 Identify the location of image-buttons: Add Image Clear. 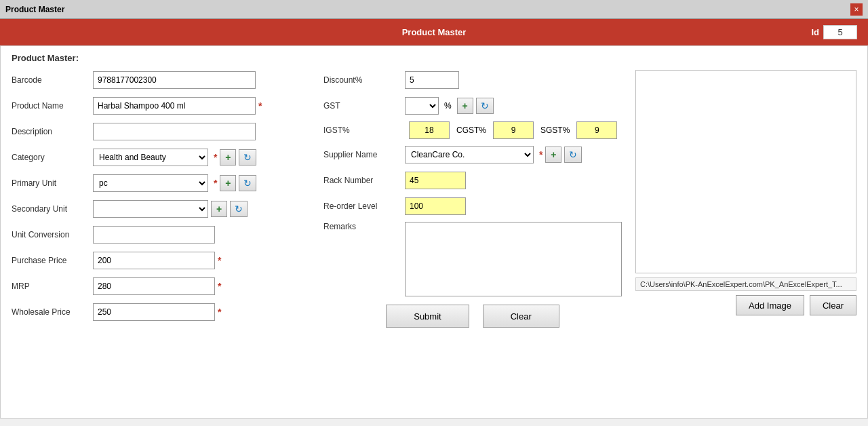
(746, 305).